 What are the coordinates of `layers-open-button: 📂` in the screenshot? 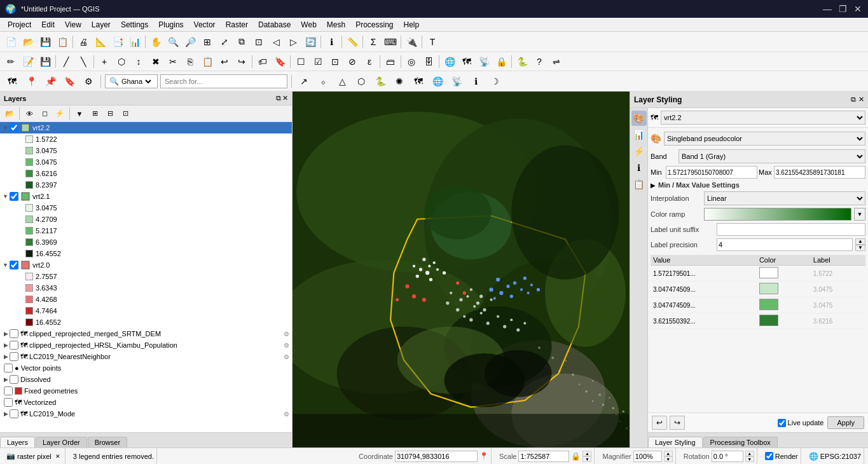 It's located at (10, 114).